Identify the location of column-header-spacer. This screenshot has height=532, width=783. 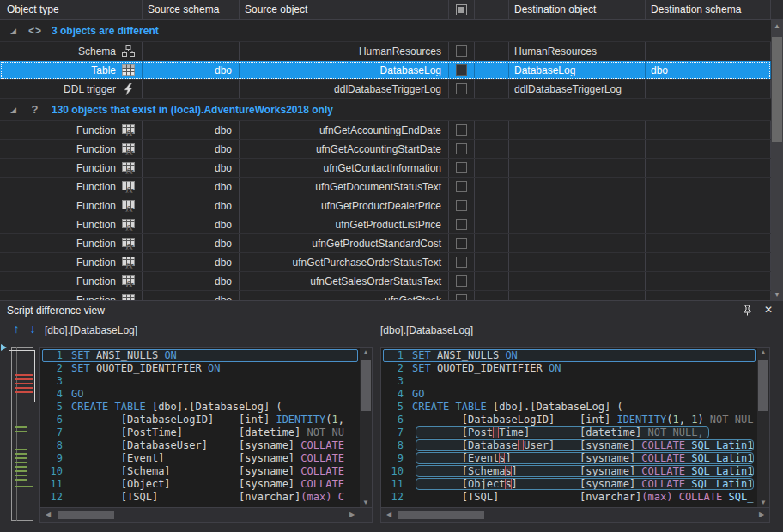
(492, 9).